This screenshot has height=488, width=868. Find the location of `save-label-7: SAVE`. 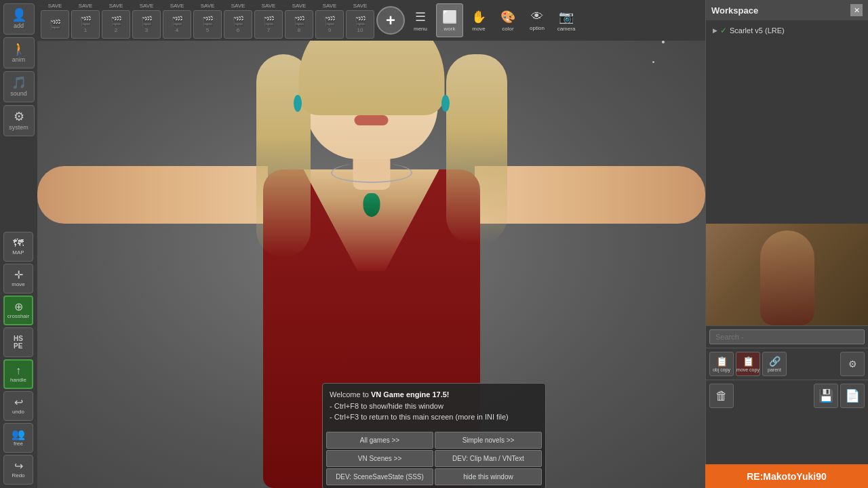

save-label-7: SAVE is located at coordinates (269, 5).